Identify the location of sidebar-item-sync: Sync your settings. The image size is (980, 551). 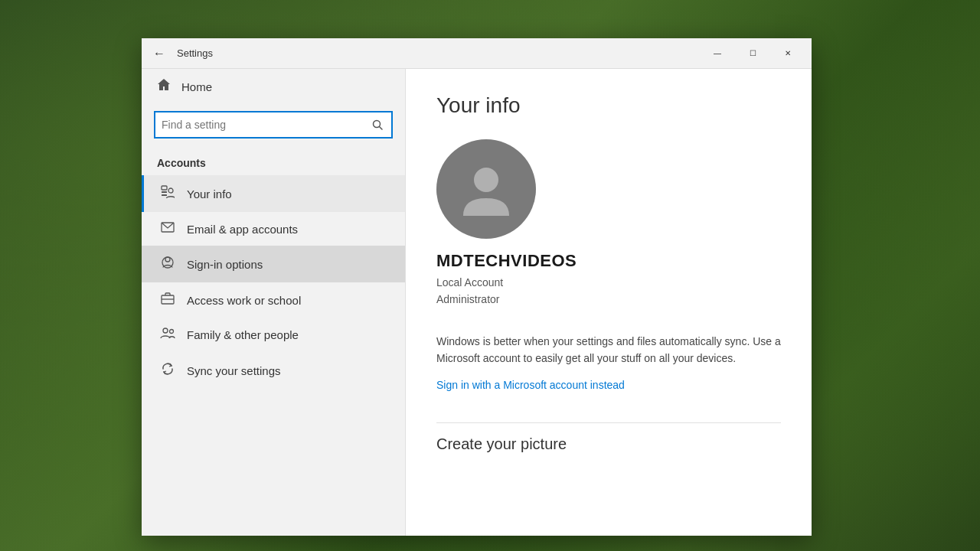
(273, 370).